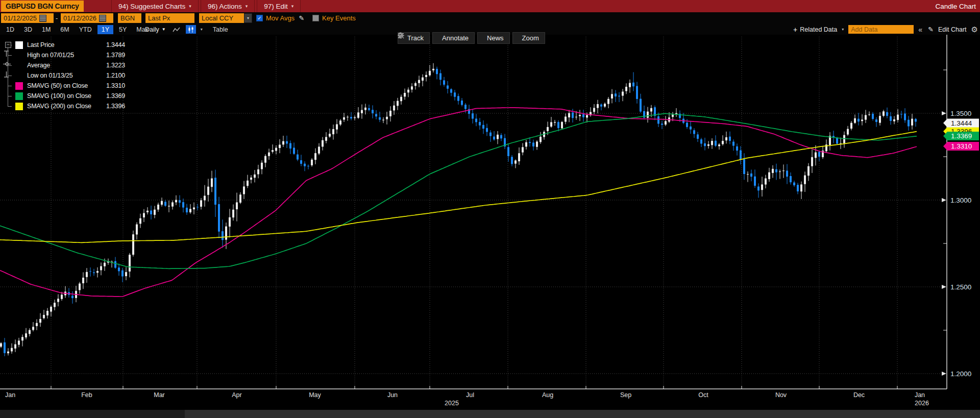 This screenshot has height=418, width=980. I want to click on chart-type-label: Candle Chart, so click(955, 6).